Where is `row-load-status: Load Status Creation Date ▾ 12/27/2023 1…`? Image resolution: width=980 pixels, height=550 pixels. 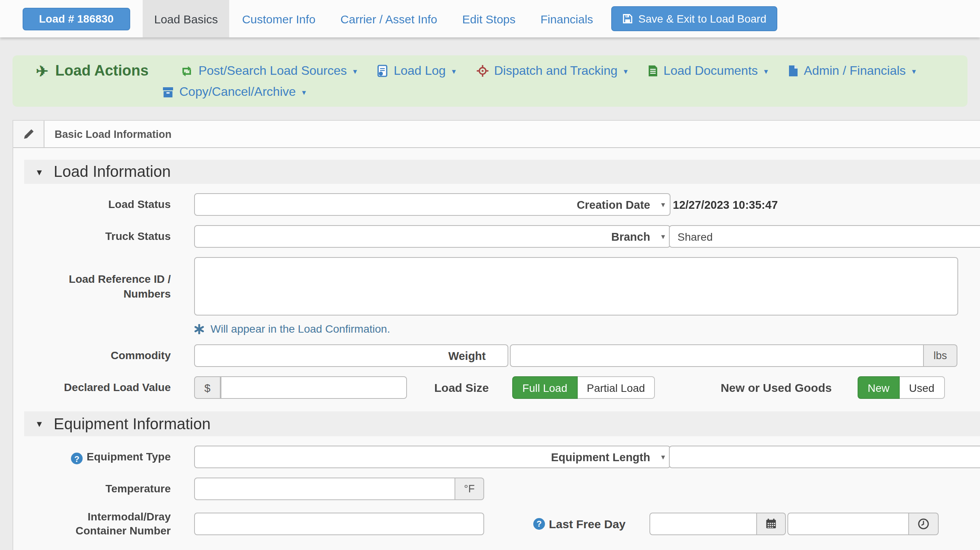
row-load-status: Load Status Creation Date ▾ 12/27/2023 1… is located at coordinates (502, 204).